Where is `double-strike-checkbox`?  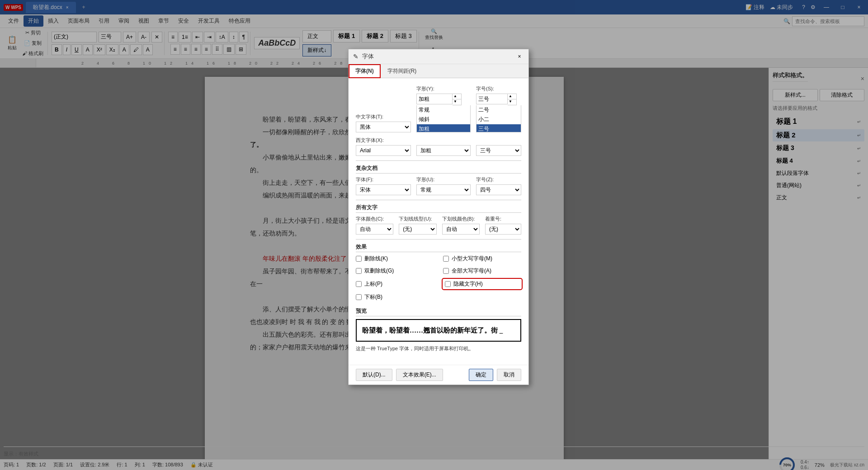 double-strike-checkbox is located at coordinates (359, 271).